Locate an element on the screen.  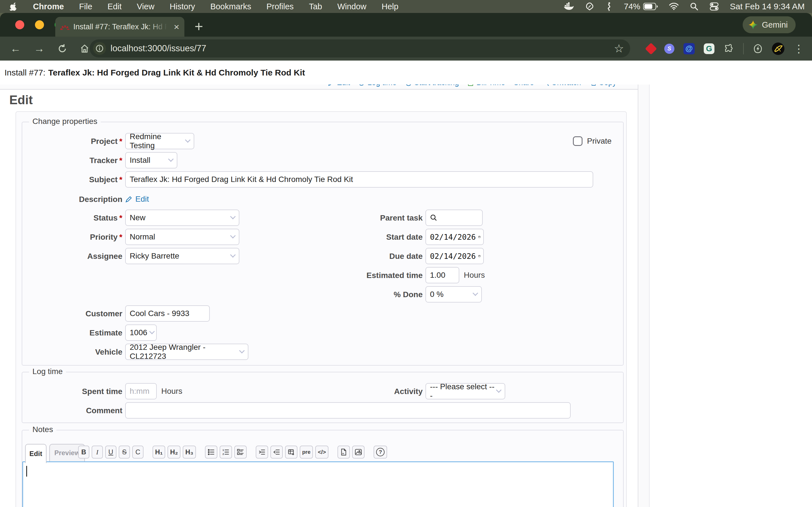
estimate-label: Estimate is located at coordinates (72, 333).